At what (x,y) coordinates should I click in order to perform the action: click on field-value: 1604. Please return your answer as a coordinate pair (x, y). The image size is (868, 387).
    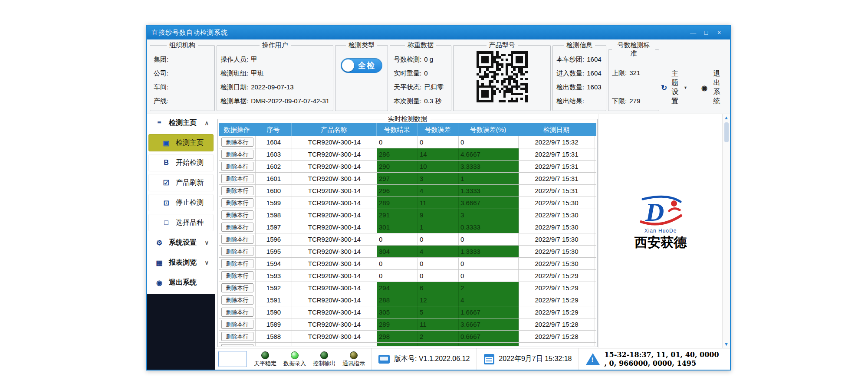
    Looking at the image, I should click on (594, 74).